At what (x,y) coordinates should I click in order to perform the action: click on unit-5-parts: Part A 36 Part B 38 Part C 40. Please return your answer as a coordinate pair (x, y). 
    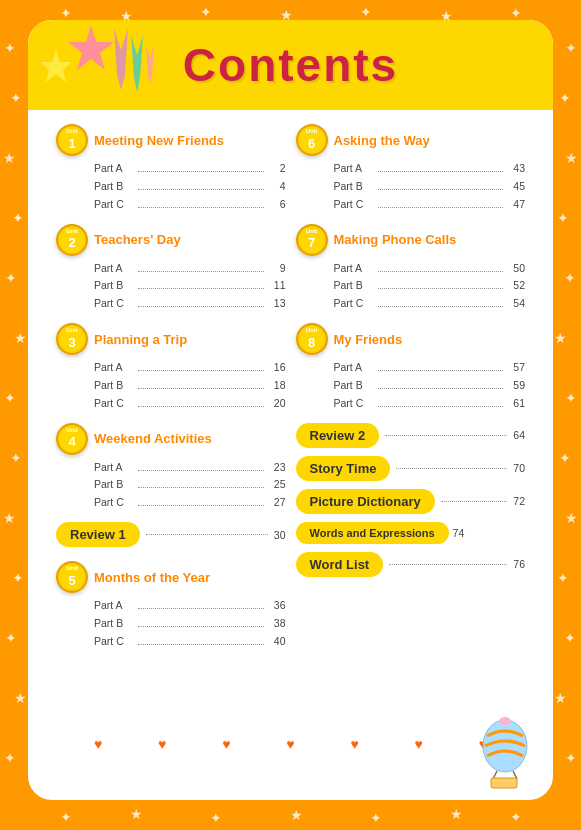
    Looking at the image, I should click on (171, 624).